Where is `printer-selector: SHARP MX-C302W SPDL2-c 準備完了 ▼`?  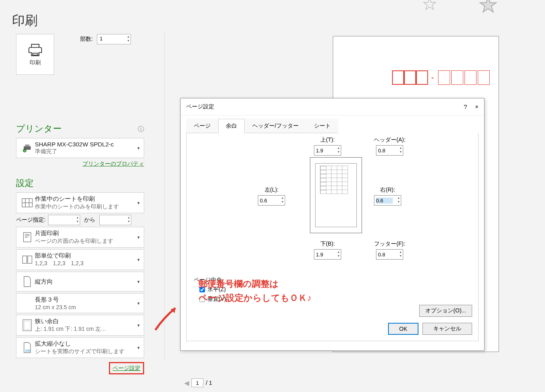
printer-selector: SHARP MX-C302W SPDL2-c 準備完了 ▼ is located at coordinates (80, 148).